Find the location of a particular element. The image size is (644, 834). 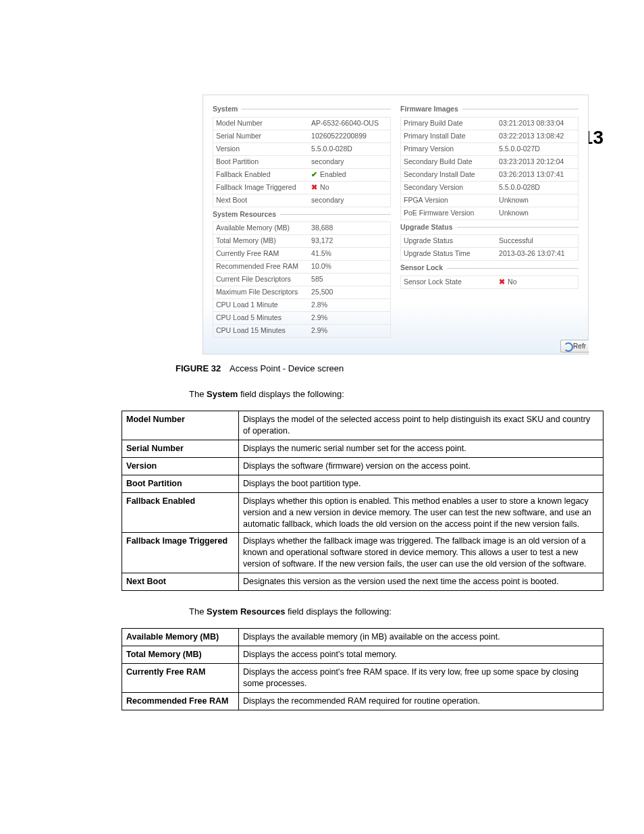

kv-row: Upgrade Status Time2013-03-26 13:07:41 is located at coordinates (489, 254).